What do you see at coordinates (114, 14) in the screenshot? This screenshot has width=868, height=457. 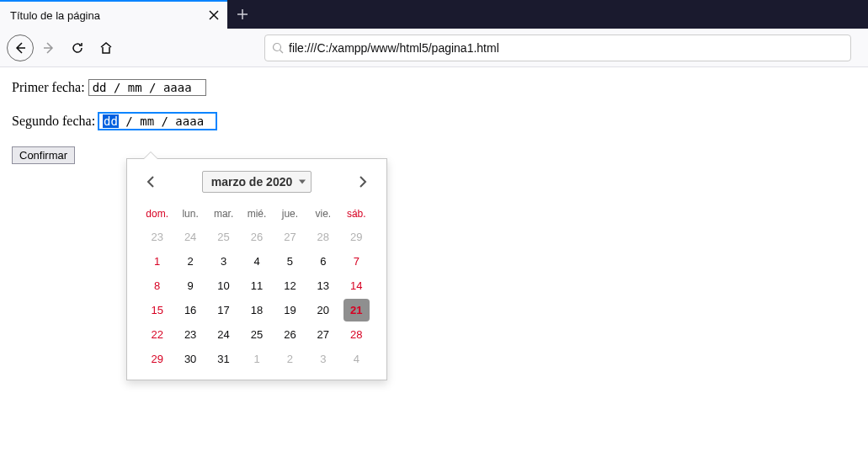 I see `browser-tab: Título de la página` at bounding box center [114, 14].